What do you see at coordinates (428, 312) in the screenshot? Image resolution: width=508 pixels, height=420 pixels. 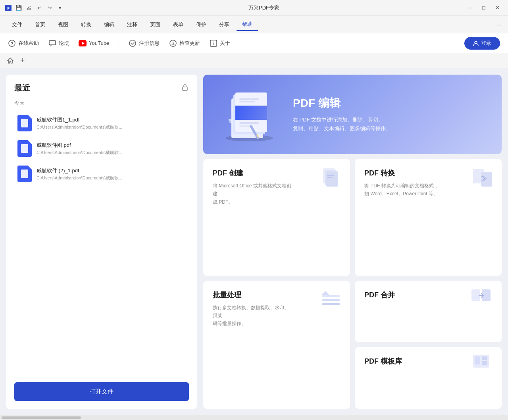 I see `feature-merge: PDF 合并` at bounding box center [428, 312].